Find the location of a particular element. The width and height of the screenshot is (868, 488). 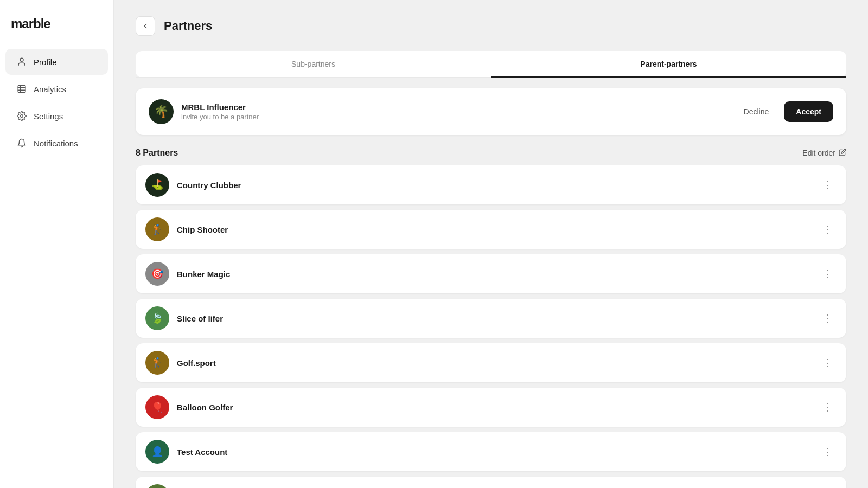

invite-left: 🌴 MRBL Influencer invite you to be a par… is located at coordinates (204, 112).